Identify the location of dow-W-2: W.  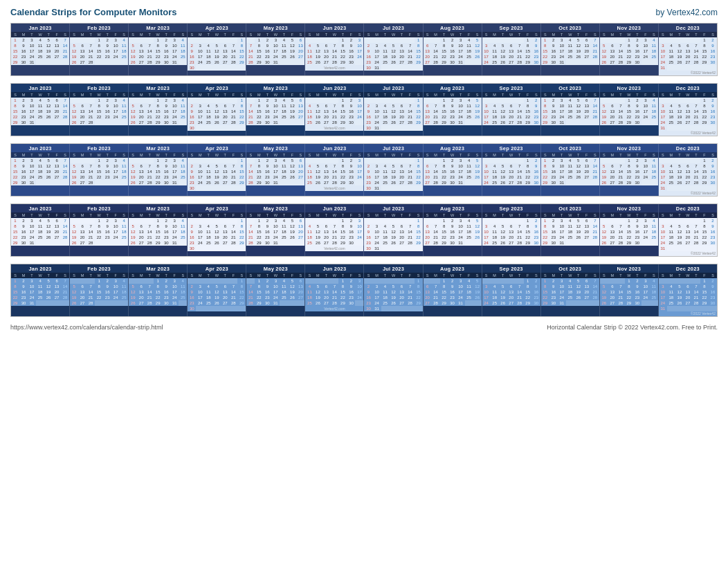
(158, 35).